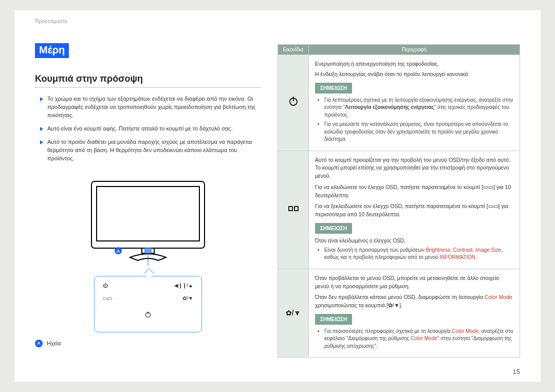 Image resolution: width=555 pixels, height=392 pixels. What do you see at coordinates (293, 50) in the screenshot?
I see `th-icon: Εικονίδια` at bounding box center [293, 50].